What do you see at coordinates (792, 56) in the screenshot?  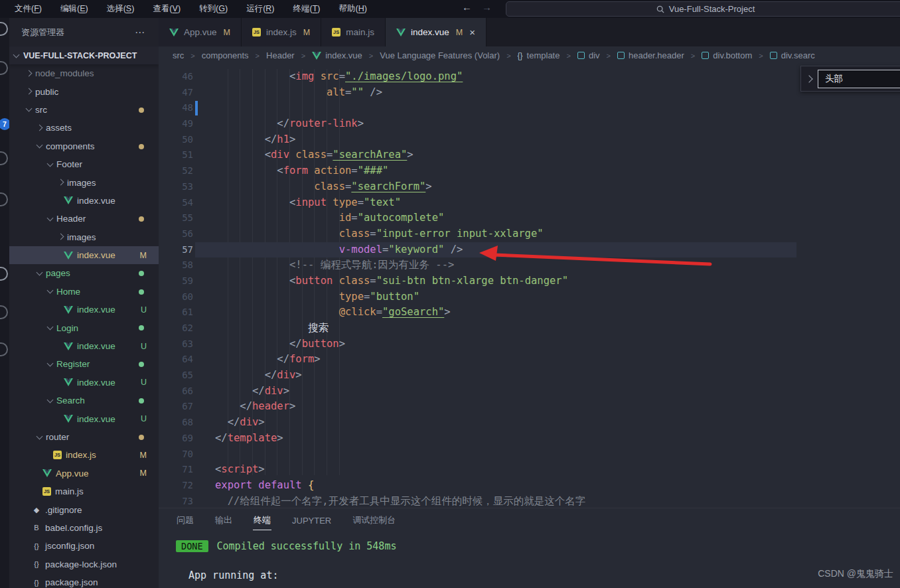 I see `breadcrumb-item-div-searc: div.searc` at bounding box center [792, 56].